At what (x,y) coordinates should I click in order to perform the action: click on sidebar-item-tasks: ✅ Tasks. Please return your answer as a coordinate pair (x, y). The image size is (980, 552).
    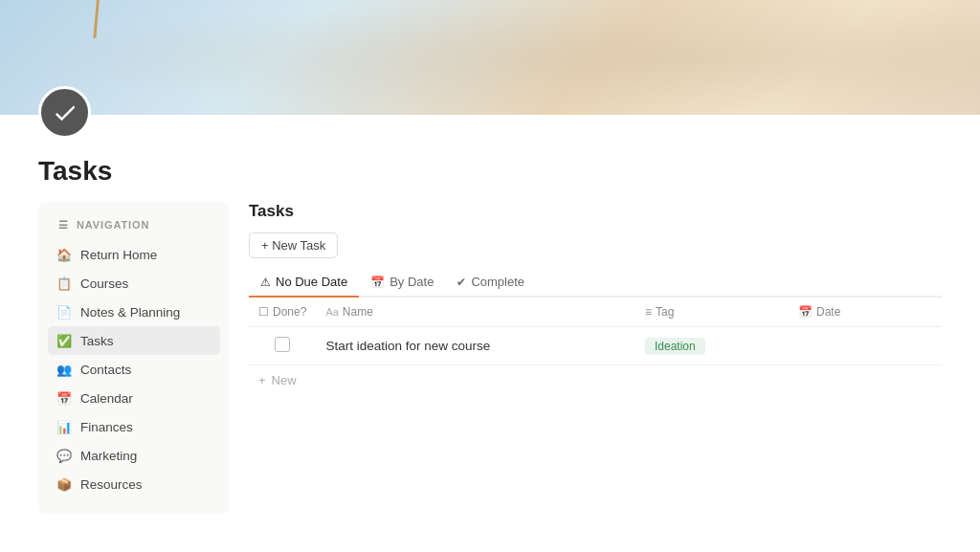
    Looking at the image, I should click on (134, 341).